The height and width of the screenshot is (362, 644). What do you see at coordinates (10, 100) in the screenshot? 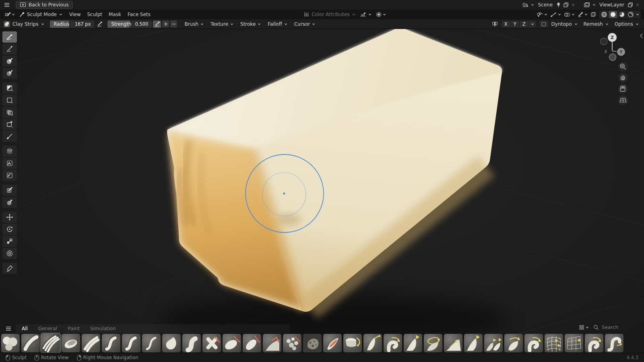
I see `tool-box-hide` at bounding box center [10, 100].